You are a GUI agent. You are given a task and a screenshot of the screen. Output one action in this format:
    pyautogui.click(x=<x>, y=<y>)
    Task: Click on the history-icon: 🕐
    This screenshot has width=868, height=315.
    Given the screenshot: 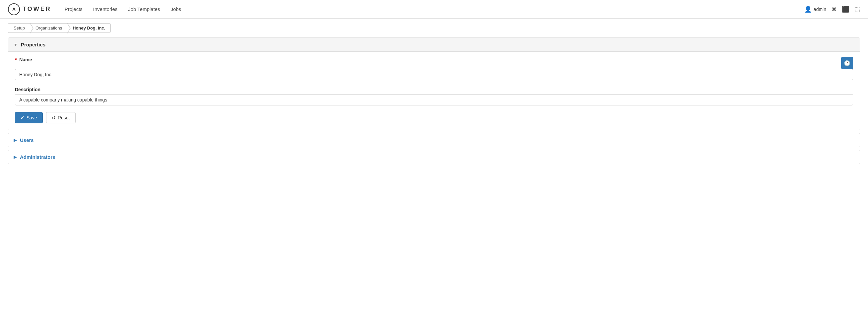 What is the action you would take?
    pyautogui.click(x=847, y=63)
    